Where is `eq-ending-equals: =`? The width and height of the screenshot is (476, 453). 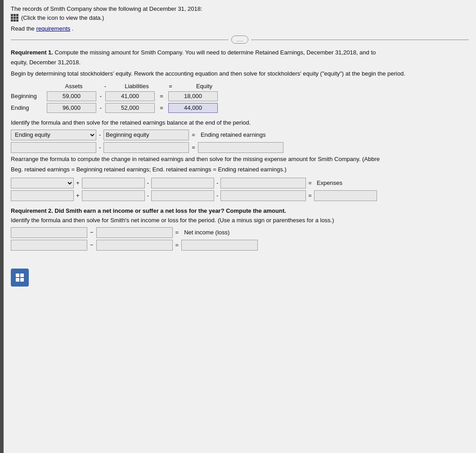 eq-ending-equals: = is located at coordinates (162, 108).